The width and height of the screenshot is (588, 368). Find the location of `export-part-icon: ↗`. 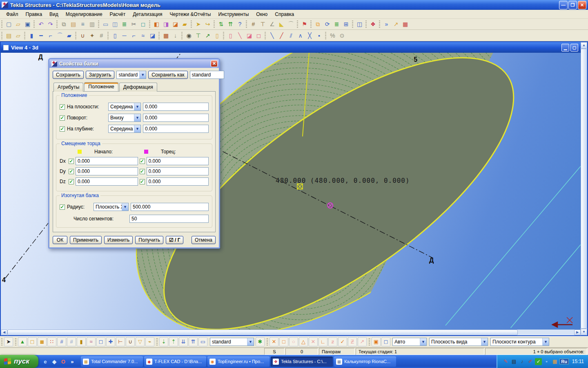

export-part-icon: ↗ is located at coordinates (207, 36).